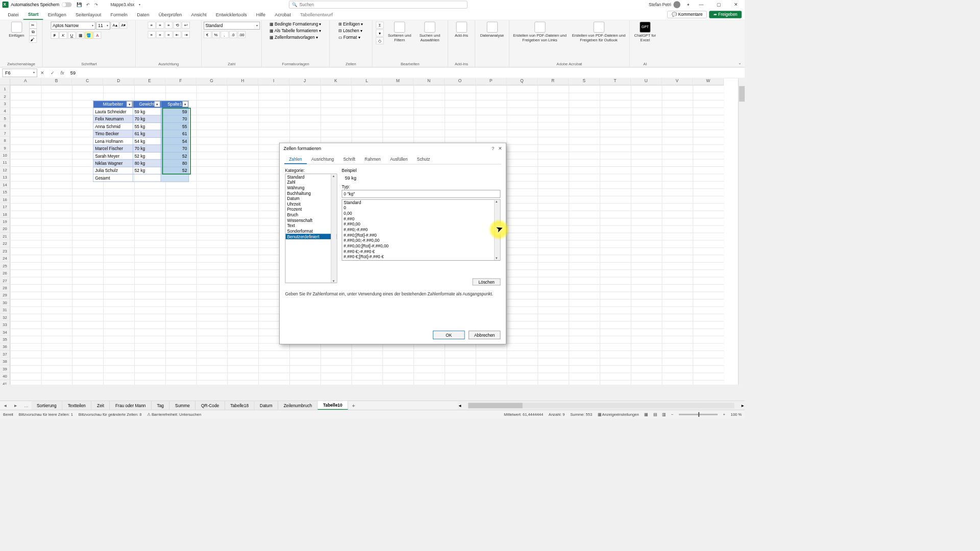  I want to click on row-header: 26, so click(5, 273).